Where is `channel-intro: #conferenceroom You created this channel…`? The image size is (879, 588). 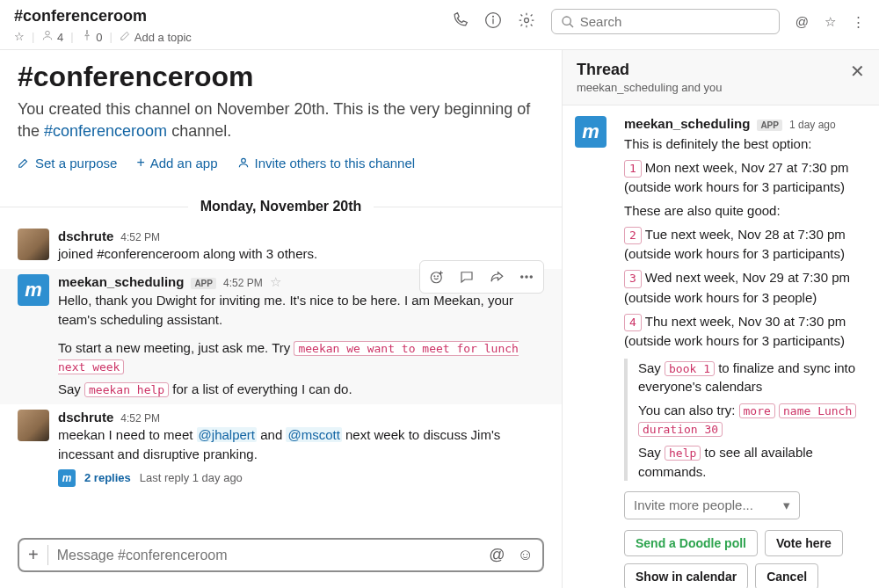
channel-intro: #conferenceroom You created this channel… is located at coordinates (281, 116).